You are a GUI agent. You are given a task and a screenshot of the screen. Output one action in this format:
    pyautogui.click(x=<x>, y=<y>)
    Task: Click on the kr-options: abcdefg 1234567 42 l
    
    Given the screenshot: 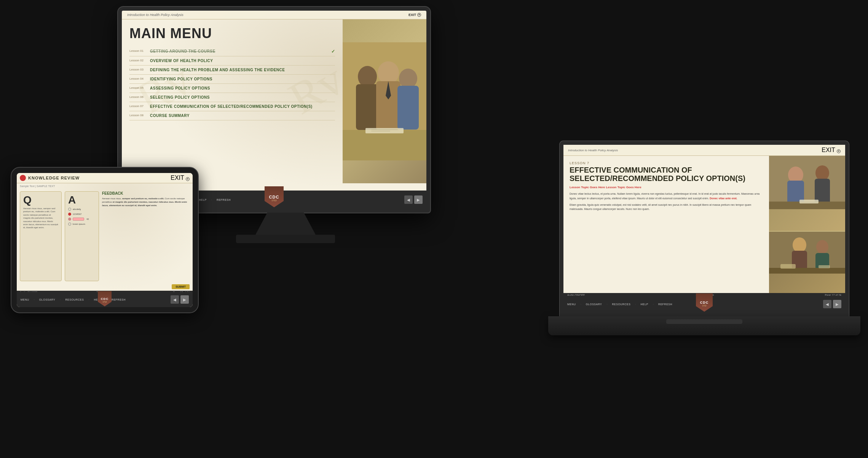 What is the action you would take?
    pyautogui.click(x=82, y=216)
    